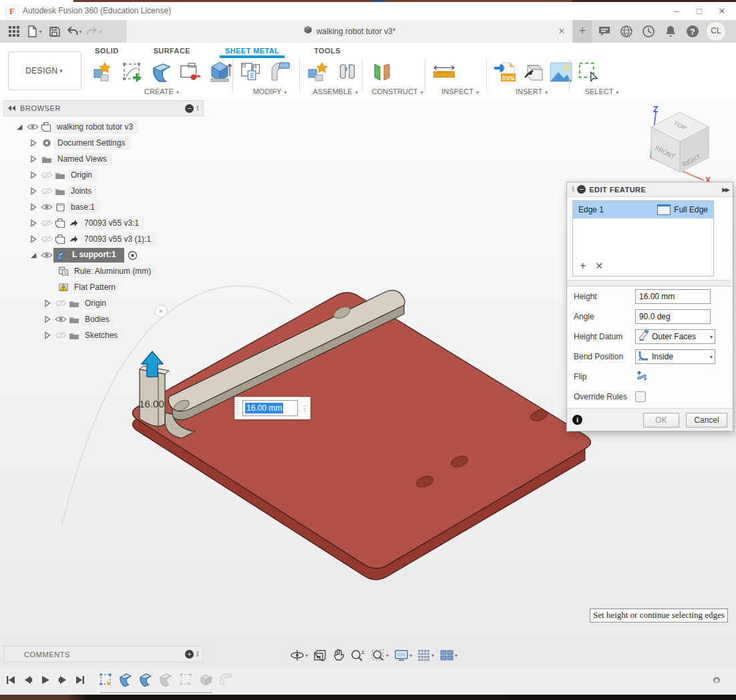 The height and width of the screenshot is (700, 736). I want to click on ribbon-group-label: SELECT ▾, so click(602, 92).